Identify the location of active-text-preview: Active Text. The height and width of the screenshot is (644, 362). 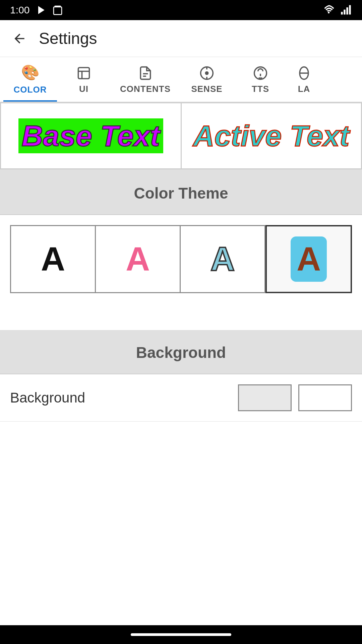
(271, 136).